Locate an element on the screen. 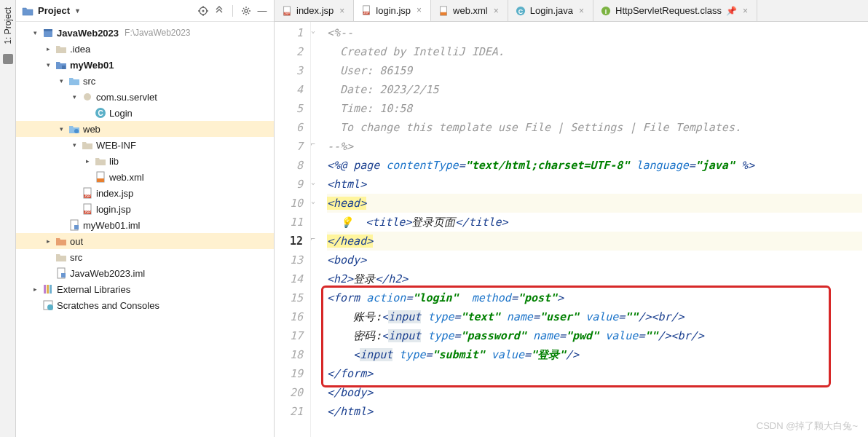  tree-node-javaweb2023-iml: ▸JavaWeb2023.iml is located at coordinates (145, 273).